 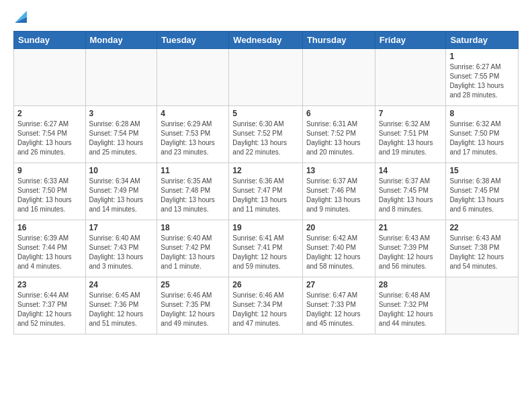 What do you see at coordinates (339, 192) in the screenshot?
I see `day-cell: 13Sunrise: 6:37 AM Sunset: 7:46 PM Dayli…` at bounding box center [339, 192].